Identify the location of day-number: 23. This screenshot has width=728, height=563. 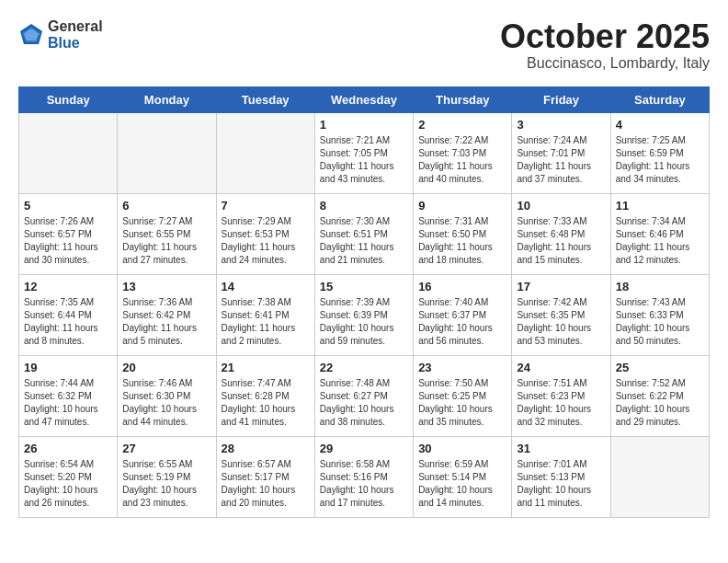
(462, 368).